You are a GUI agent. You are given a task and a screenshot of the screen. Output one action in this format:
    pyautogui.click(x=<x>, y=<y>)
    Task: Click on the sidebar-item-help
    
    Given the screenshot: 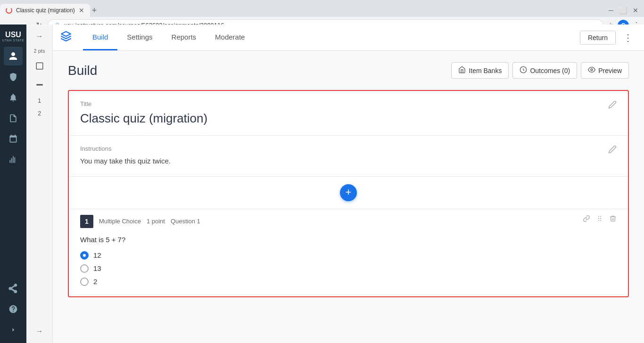 What is the action you would take?
    pyautogui.click(x=13, y=309)
    